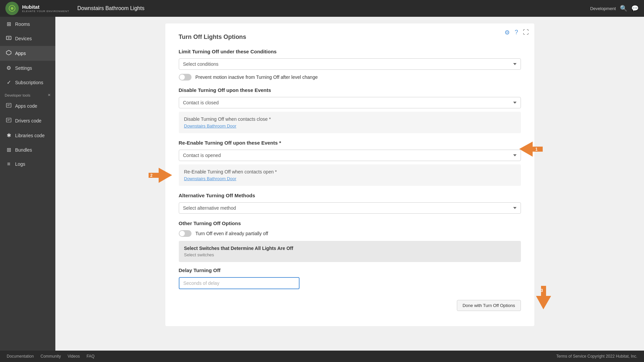 The width and height of the screenshot is (644, 362). Describe the element at coordinates (73, 356) in the screenshot. I see `footer-link-videos: Videos` at that location.